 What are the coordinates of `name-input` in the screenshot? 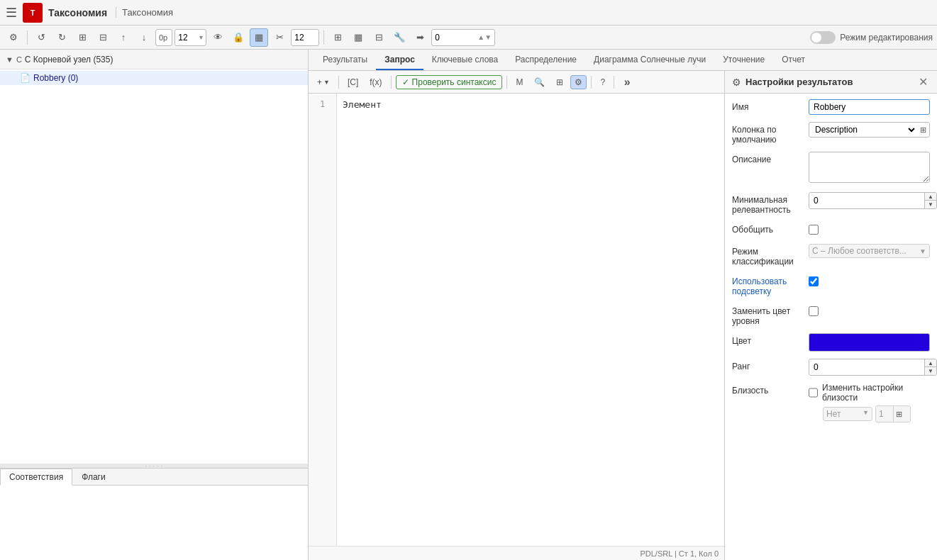 It's located at (870, 107).